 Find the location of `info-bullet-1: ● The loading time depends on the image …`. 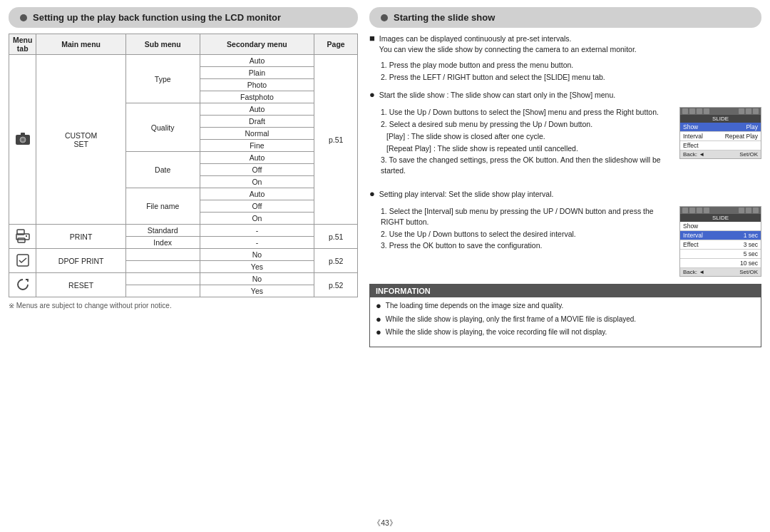

info-bullet-1: ● The loading time depends on the image … is located at coordinates (565, 306).